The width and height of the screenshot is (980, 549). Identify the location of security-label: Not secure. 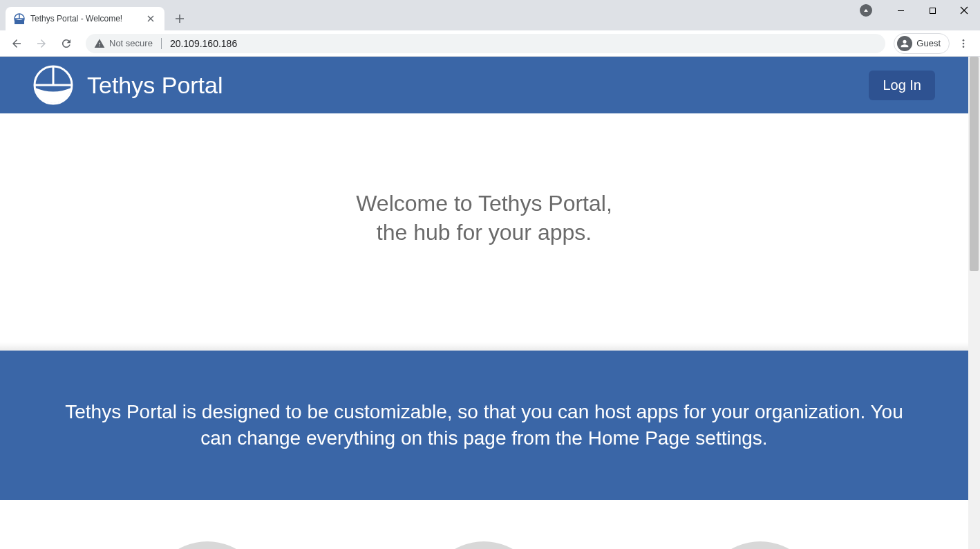
(131, 43).